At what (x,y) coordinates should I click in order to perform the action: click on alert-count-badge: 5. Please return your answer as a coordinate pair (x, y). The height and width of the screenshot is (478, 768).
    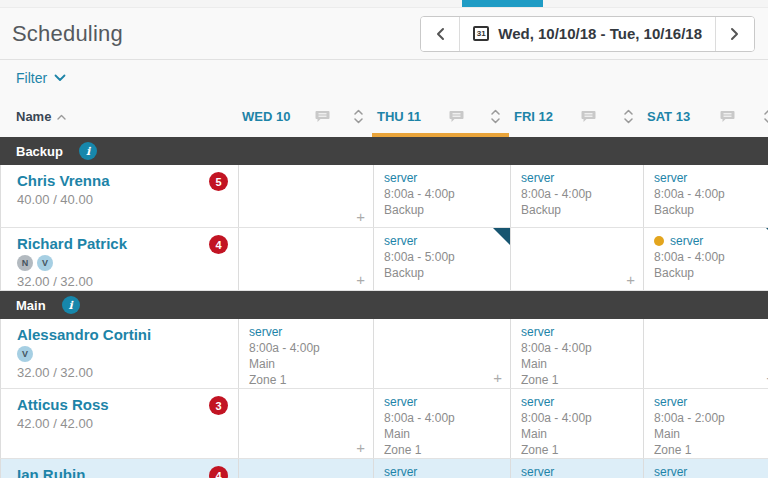
    Looking at the image, I should click on (218, 182).